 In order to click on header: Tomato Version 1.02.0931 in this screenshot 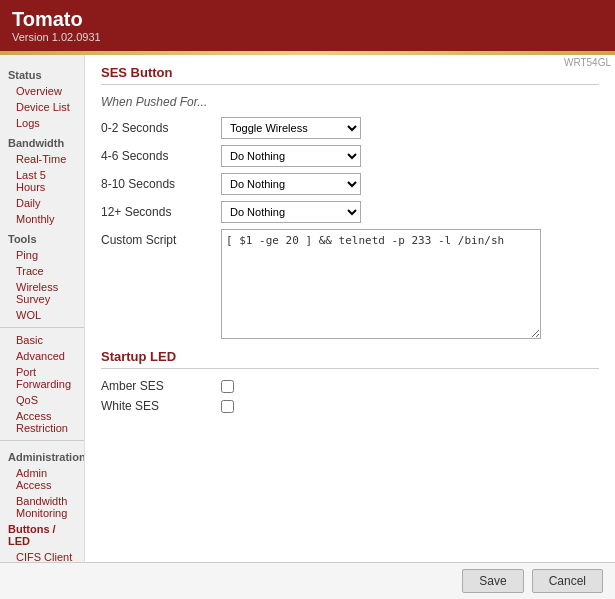, I will do `click(308, 26)`.